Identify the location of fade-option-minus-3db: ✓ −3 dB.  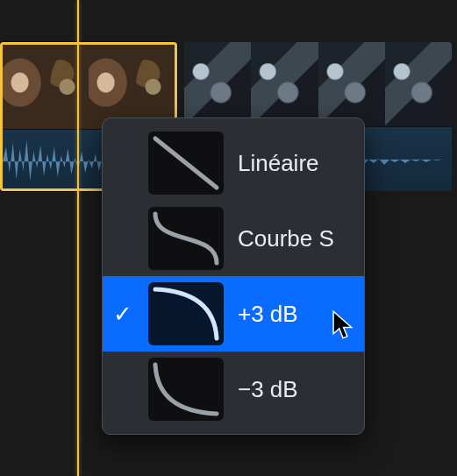
(233, 389).